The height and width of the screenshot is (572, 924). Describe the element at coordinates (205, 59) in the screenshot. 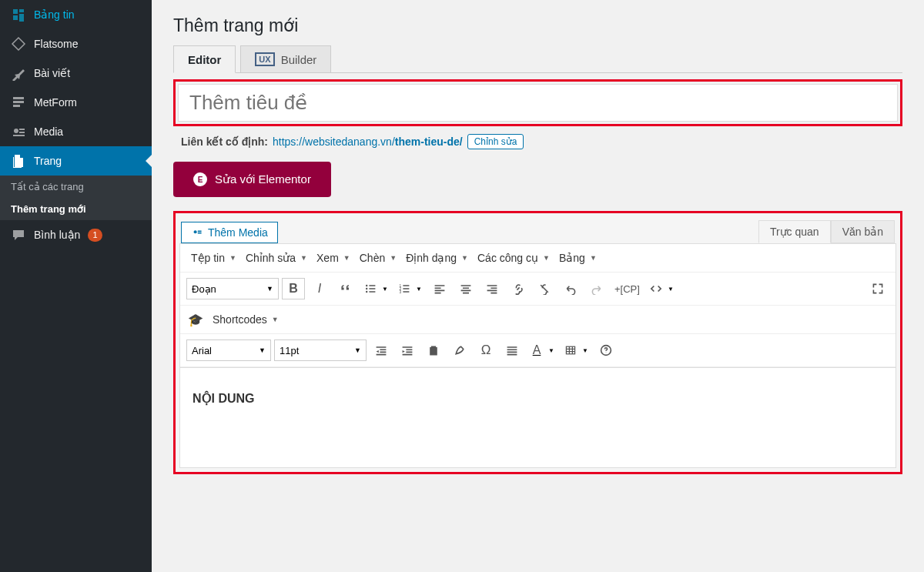

I see `tab-editor: Editor` at that location.